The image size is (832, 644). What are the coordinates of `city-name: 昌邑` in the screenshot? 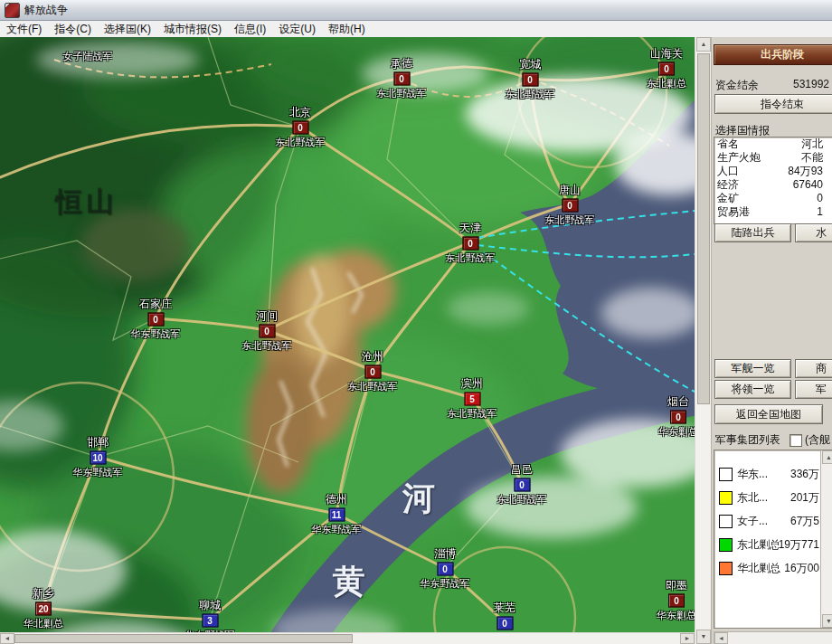 It's located at (523, 470).